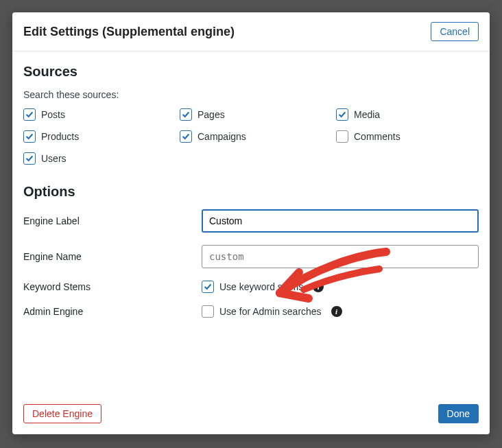 This screenshot has width=502, height=448. I want to click on source-label: Pages, so click(211, 115).